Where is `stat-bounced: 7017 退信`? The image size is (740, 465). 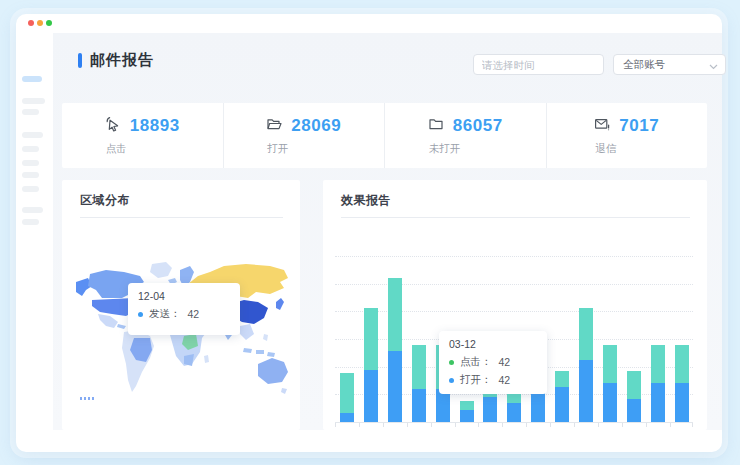
stat-bounced: 7017 退信 is located at coordinates (627, 136).